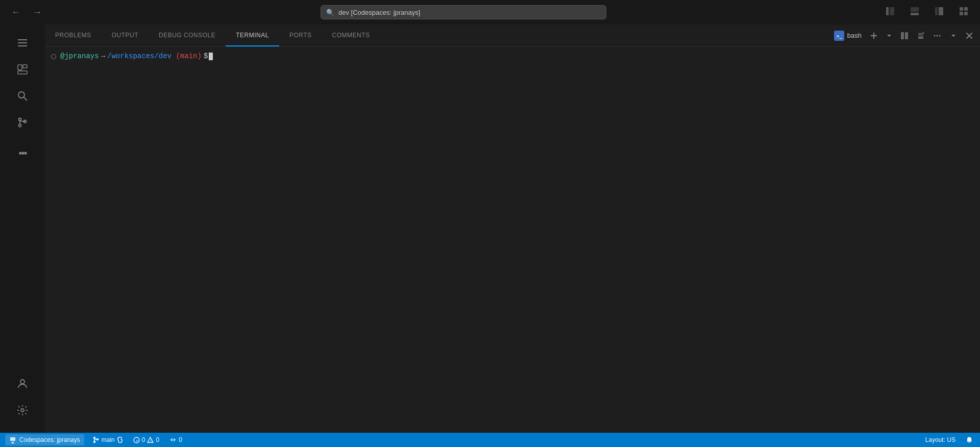 The height and width of the screenshot is (447, 980). Describe the element at coordinates (137, 440) in the screenshot. I see `error-icon: ✕` at that location.